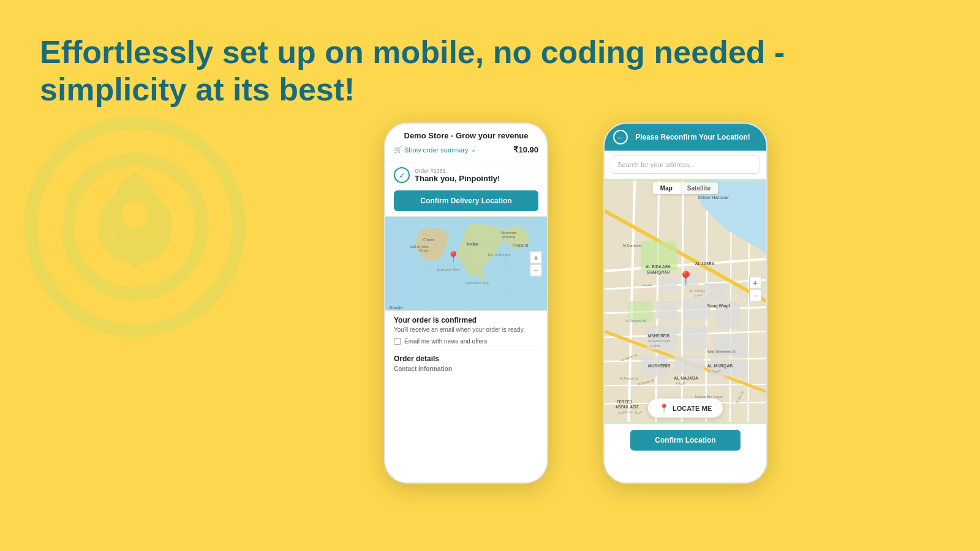 This screenshot has height=551, width=980. What do you see at coordinates (685, 440) in the screenshot?
I see `right-bottom-bar: Confirm Location` at bounding box center [685, 440].